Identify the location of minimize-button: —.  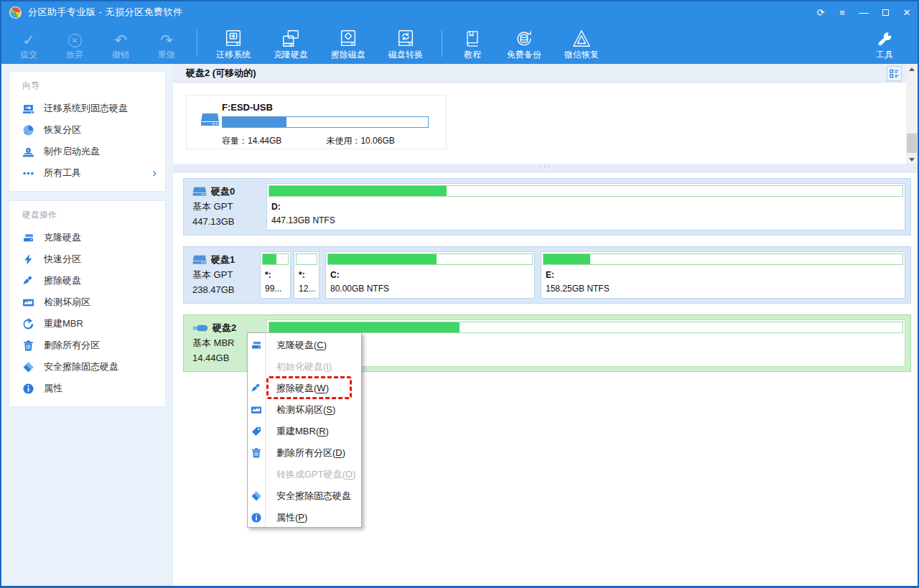
(864, 12).